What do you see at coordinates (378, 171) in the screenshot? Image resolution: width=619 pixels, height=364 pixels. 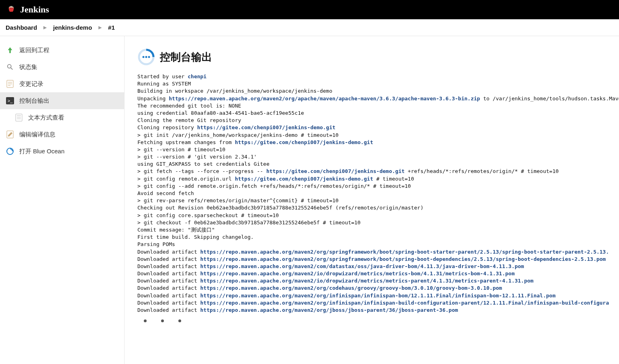 I see `console-line: > git fetch --tags --force --progress --…` at bounding box center [378, 171].